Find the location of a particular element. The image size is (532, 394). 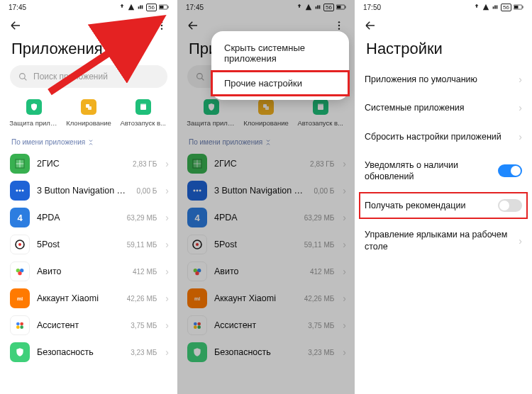

setting-desktop-shortcuts: Управление ярлыками на рабочем столе › is located at coordinates (443, 241).